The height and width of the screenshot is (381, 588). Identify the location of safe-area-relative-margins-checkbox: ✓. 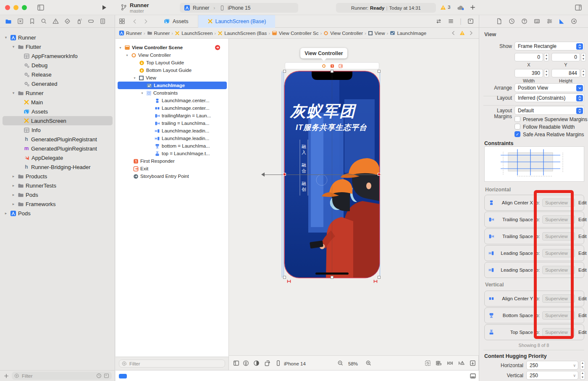
(517, 134).